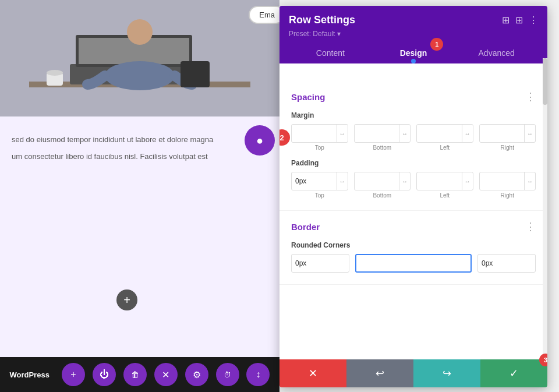 Image resolution: width=559 pixels, height=392 pixels. I want to click on padding-top-group: ↔ Top, so click(320, 185).